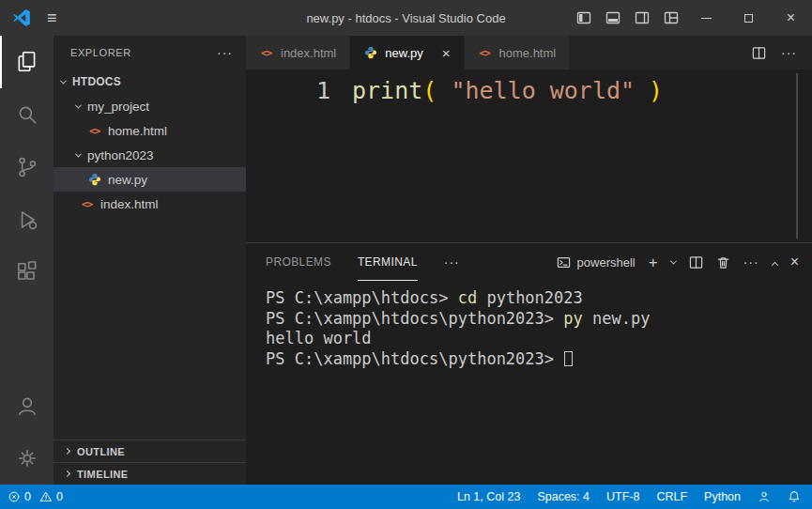  I want to click on close-panel-icon: ×, so click(794, 262).